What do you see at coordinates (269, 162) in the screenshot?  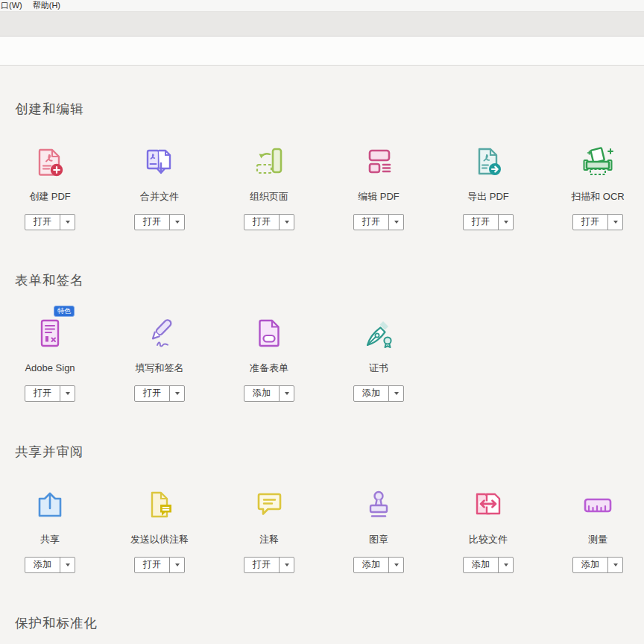 I see `organize-pages-icon` at bounding box center [269, 162].